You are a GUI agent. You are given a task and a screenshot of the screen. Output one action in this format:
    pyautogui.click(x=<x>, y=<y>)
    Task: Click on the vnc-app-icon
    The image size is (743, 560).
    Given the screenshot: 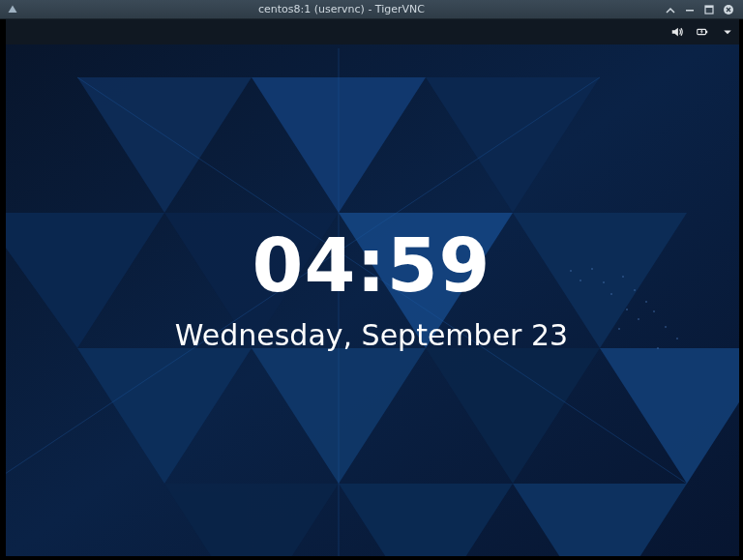 What is the action you would take?
    pyautogui.click(x=13, y=10)
    